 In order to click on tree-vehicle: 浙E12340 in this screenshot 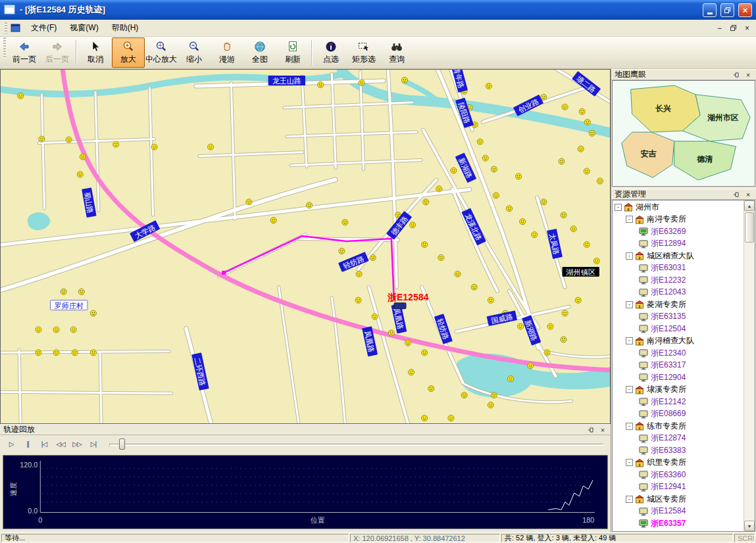, I will do `click(678, 354)`.